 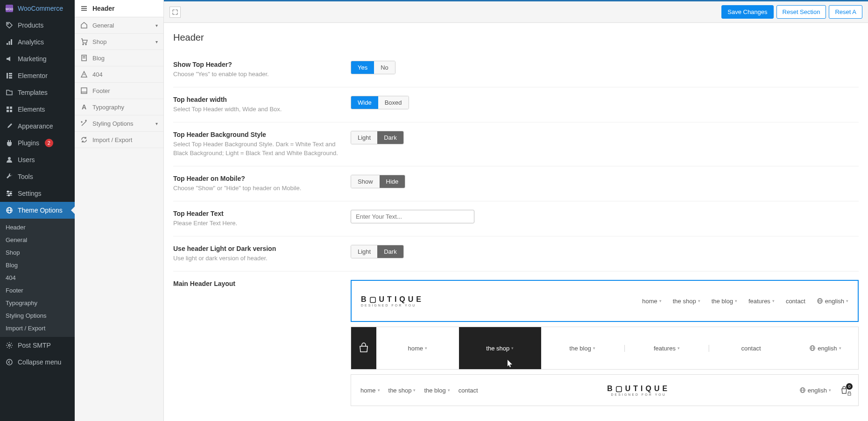 What do you see at coordinates (119, 140) in the screenshot?
I see `option-import-export: Import / Export` at bounding box center [119, 140].